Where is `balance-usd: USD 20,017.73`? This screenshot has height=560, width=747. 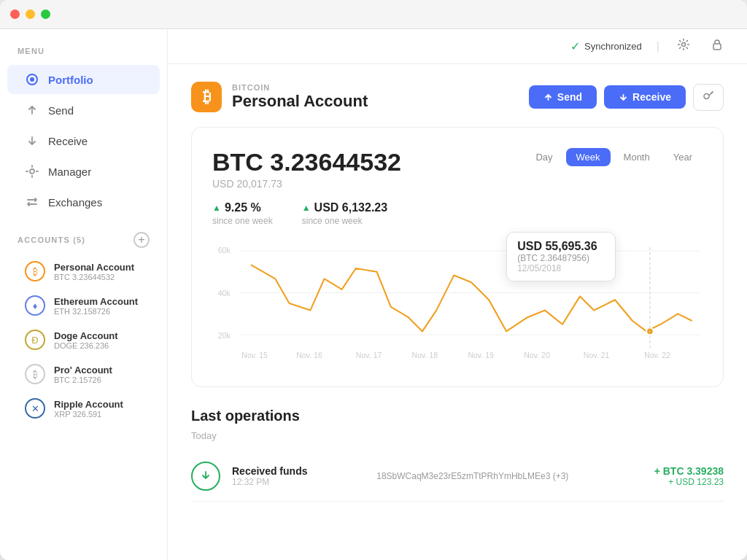 balance-usd: USD 20,017.73 is located at coordinates (306, 184).